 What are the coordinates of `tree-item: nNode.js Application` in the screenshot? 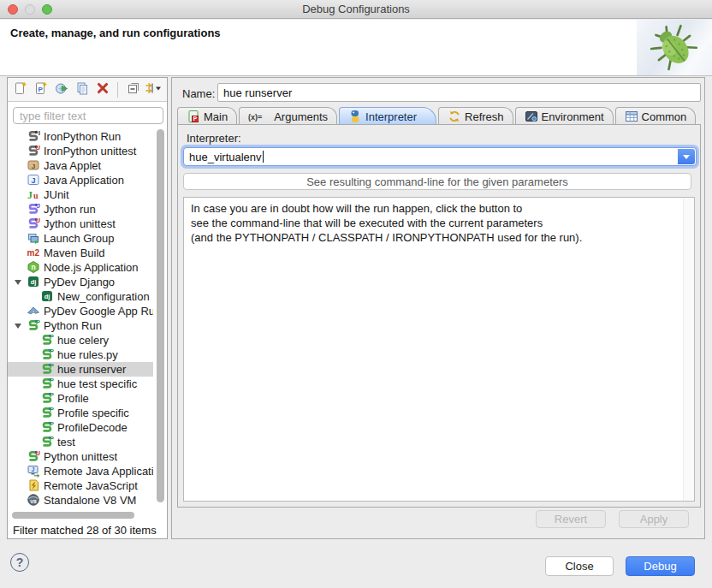 It's located at (80, 267).